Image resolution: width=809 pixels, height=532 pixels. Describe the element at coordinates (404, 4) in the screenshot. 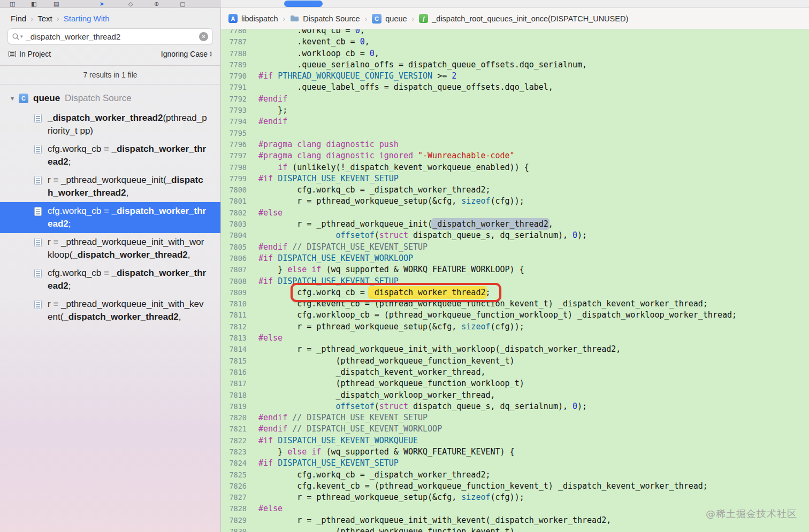

I see `toolbar: ◫◧▤➤◇⊕▢` at that location.